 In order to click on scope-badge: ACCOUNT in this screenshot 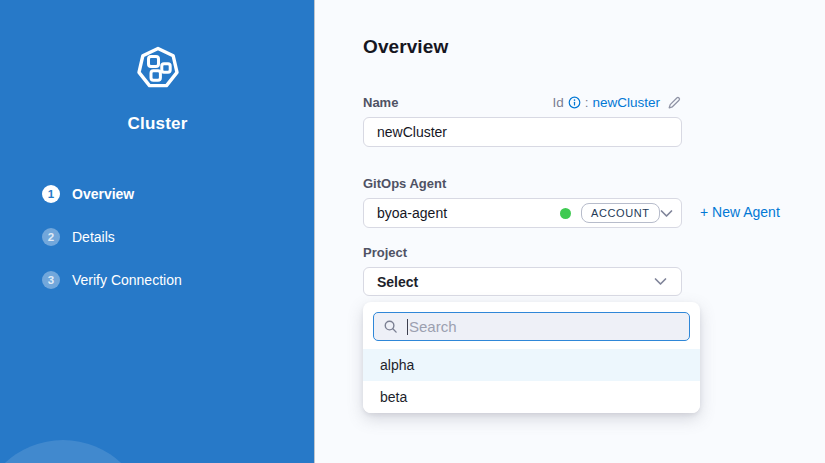, I will do `click(620, 213)`.